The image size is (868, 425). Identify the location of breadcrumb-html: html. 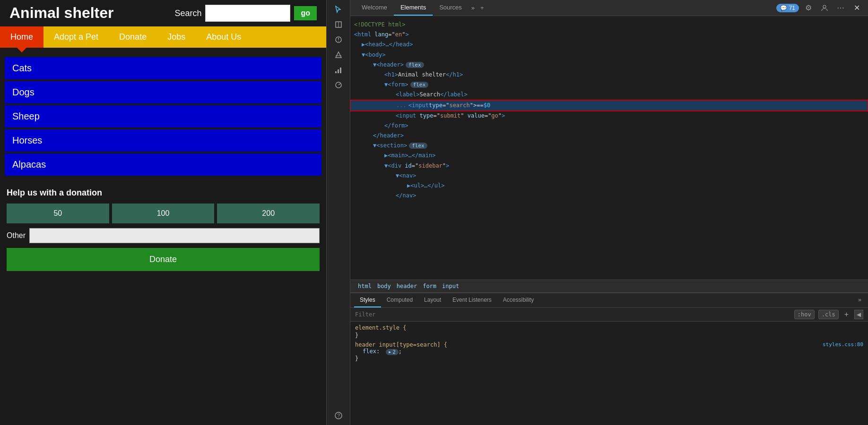
(365, 286).